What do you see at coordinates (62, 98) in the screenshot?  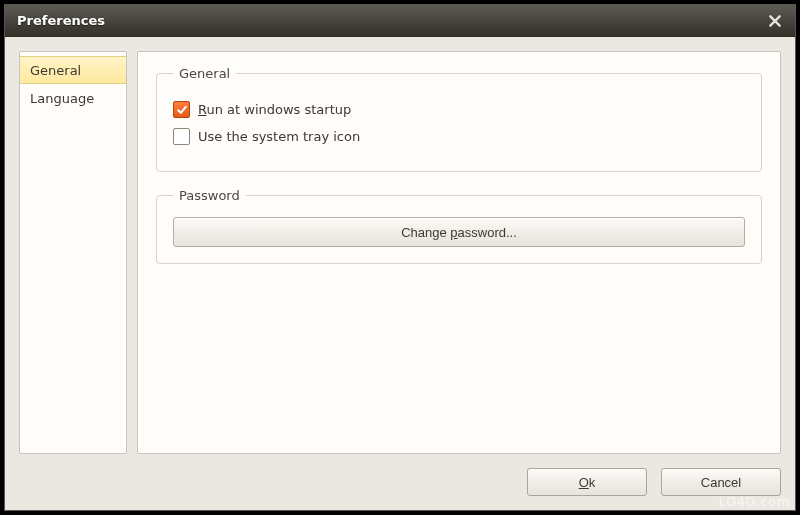 I see `tab-label: Language` at bounding box center [62, 98].